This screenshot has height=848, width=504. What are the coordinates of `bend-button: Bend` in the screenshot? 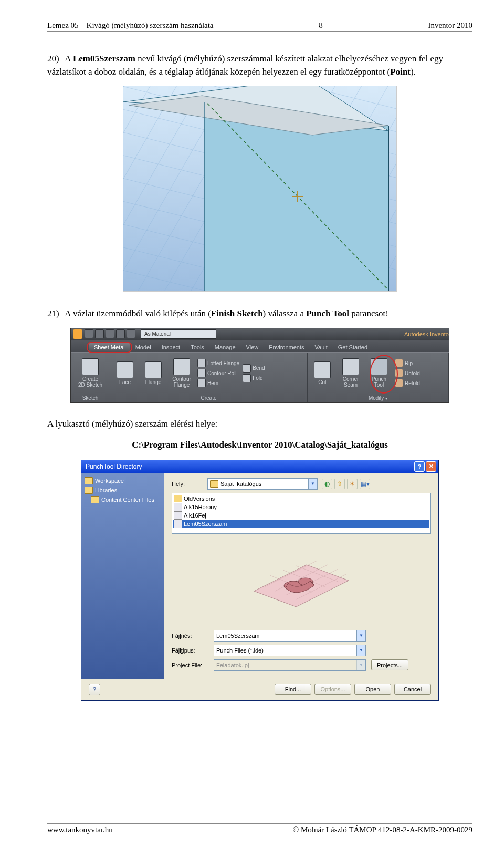 It's located at (254, 368).